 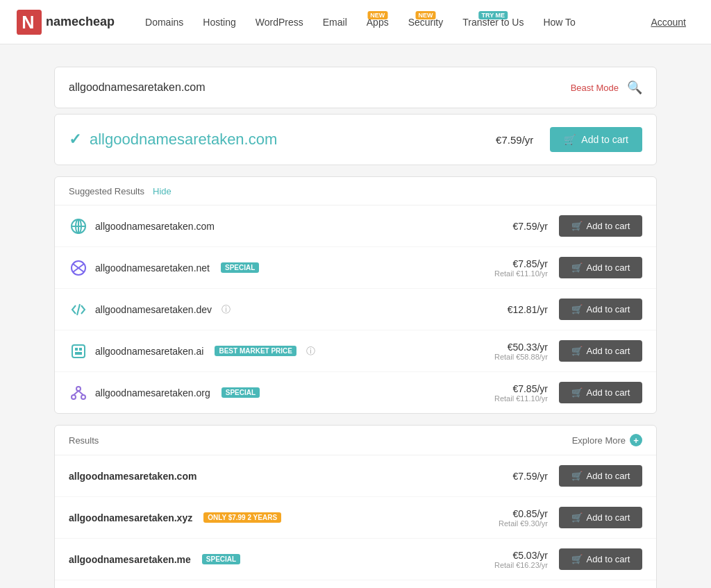 I want to click on nav-item-howto: How To, so click(x=559, y=22).